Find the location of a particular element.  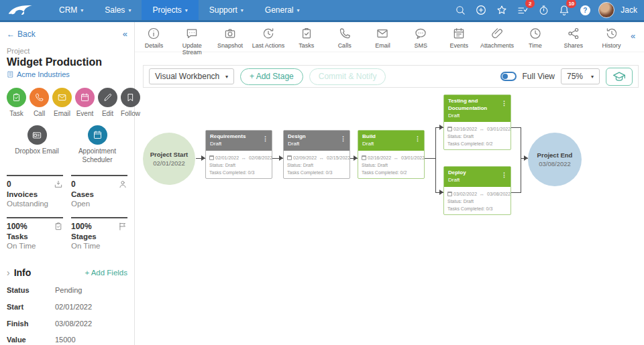

top-navbar: CRM Sales Projects Support General 2 10 … is located at coordinates (322, 11).